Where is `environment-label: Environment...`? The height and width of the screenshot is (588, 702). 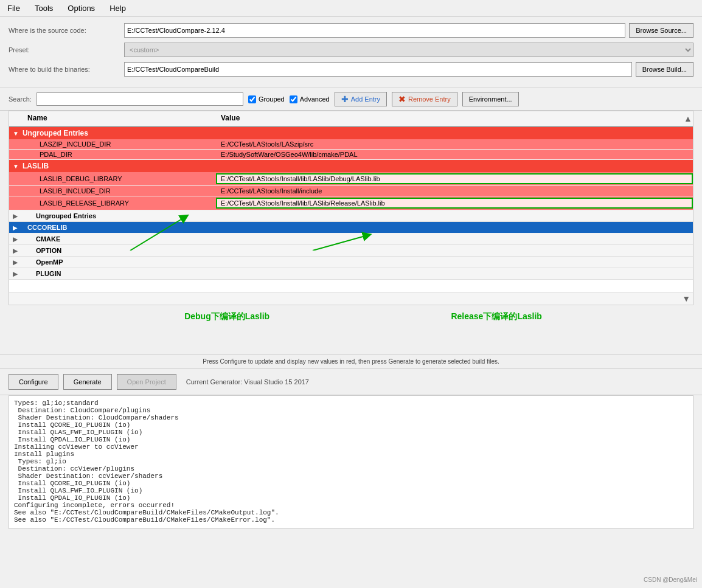 environment-label: Environment... is located at coordinates (490, 99).